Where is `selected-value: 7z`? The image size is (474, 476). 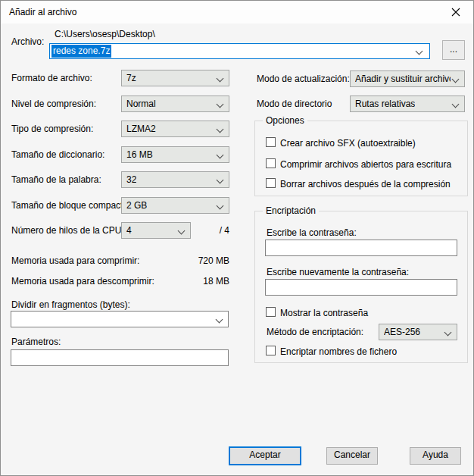 selected-value: 7z is located at coordinates (132, 78).